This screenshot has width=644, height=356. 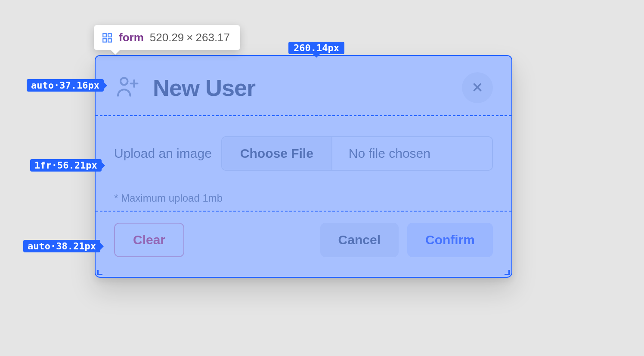 I want to click on upload-label: Upload an image, so click(x=163, y=153).